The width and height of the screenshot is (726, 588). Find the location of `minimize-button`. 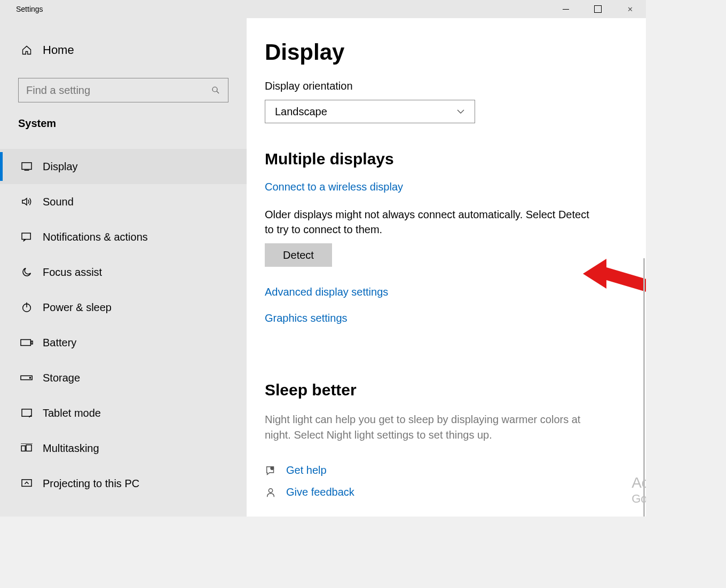

minimize-button is located at coordinates (566, 9).